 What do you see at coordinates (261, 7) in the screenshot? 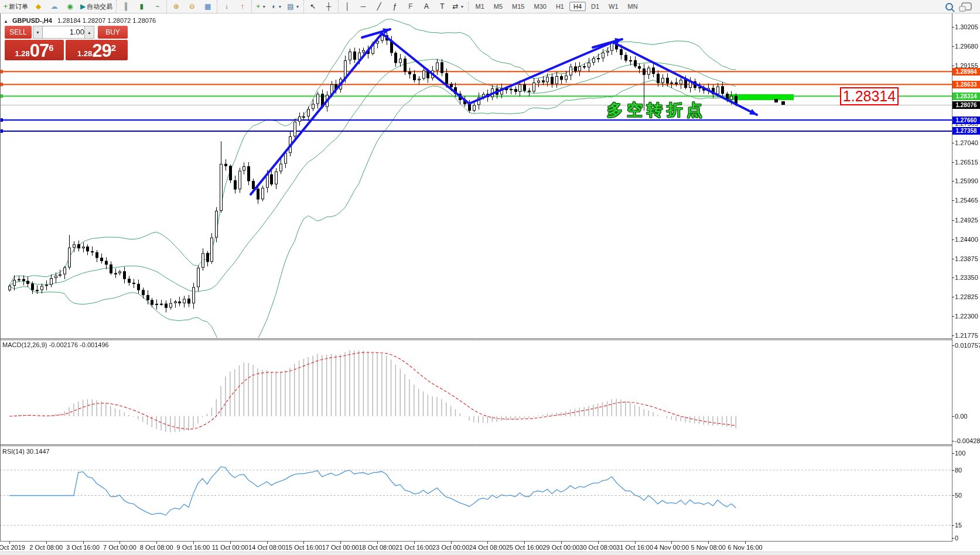
I see `add-indicator-button: +▼` at bounding box center [261, 7].